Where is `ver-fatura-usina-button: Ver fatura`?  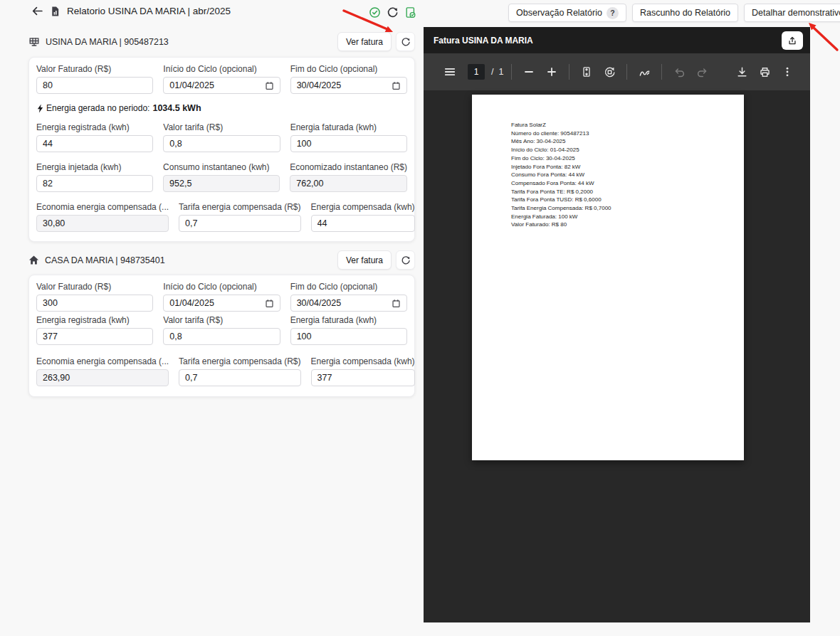 ver-fatura-usina-button: Ver fatura is located at coordinates (364, 41).